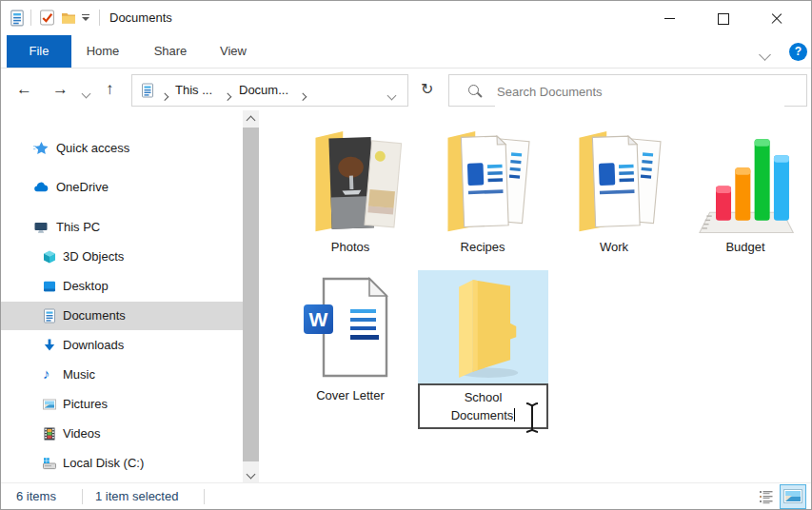 The height and width of the screenshot is (510, 812). I want to click on music-note-icon: ♪, so click(50, 374).